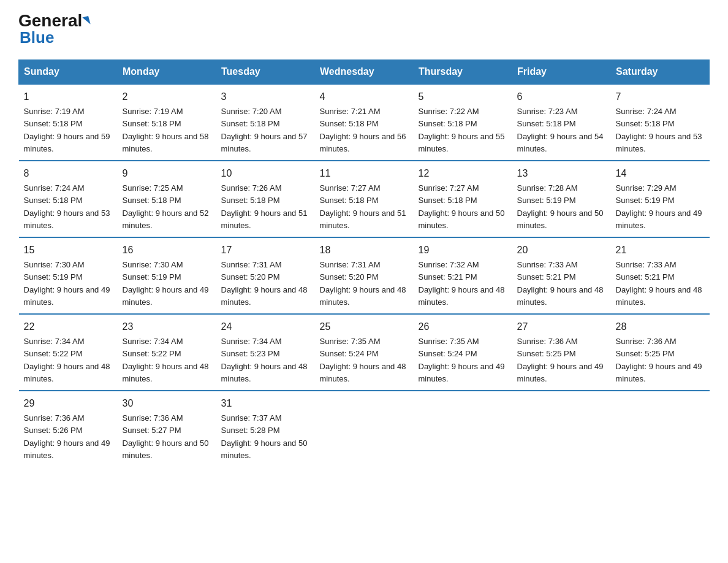 The height and width of the screenshot is (563, 728). I want to click on day-number: 28, so click(661, 327).